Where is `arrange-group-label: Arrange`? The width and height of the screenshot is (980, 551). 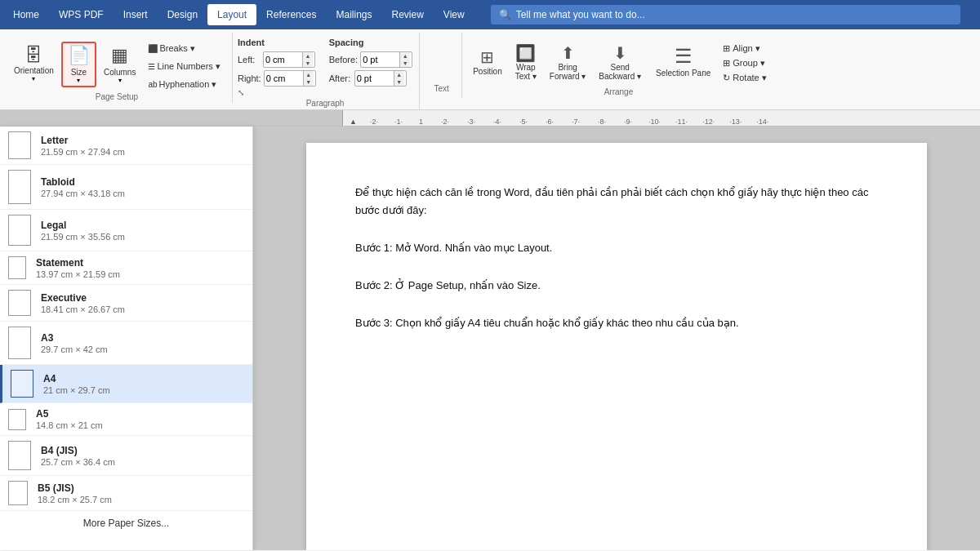 arrange-group-label: Arrange is located at coordinates (619, 93).